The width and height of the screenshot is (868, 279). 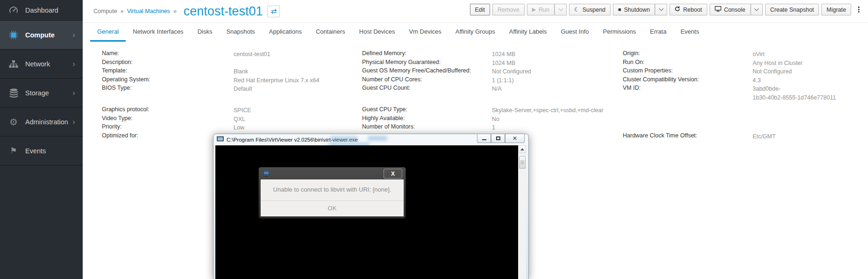 I want to click on field-value: Default, so click(x=299, y=89).